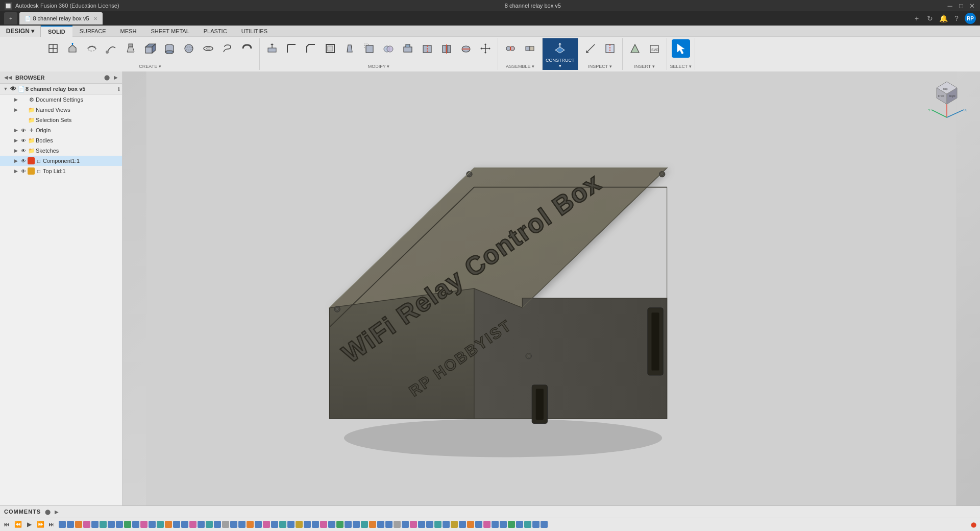  I want to click on root-info-button: ℹ, so click(119, 89).